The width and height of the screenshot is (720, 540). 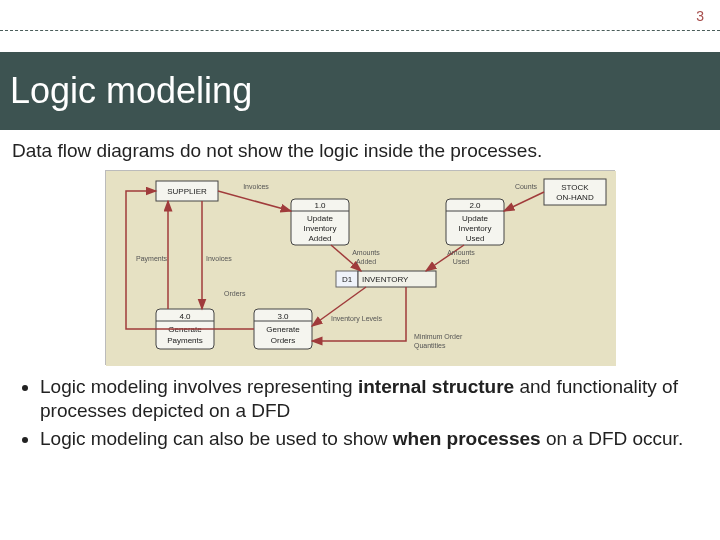 I want to click on flow-inv-levels: Inventory Levels, so click(x=356, y=319).